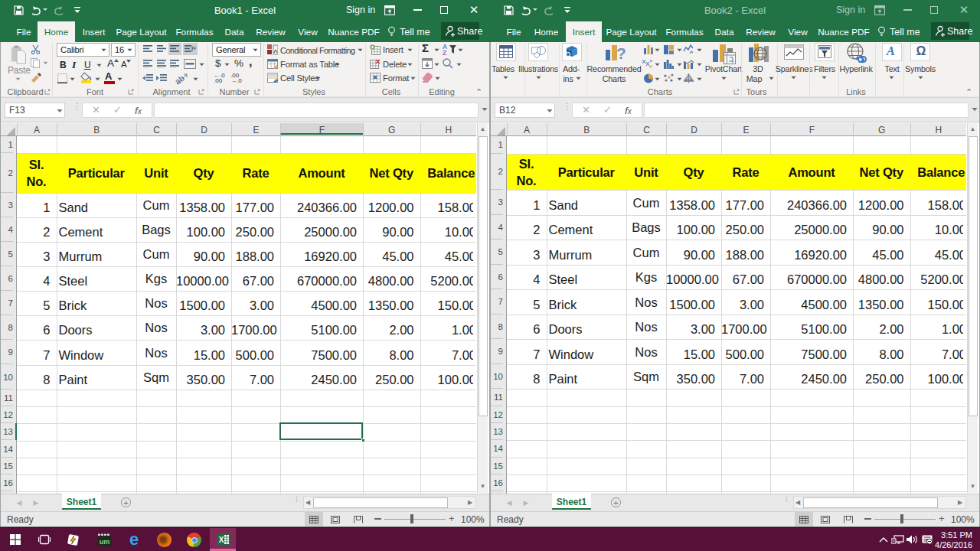 The image size is (980, 551). Describe the element at coordinates (105, 542) in the screenshot. I see `svg-text: um` at that location.